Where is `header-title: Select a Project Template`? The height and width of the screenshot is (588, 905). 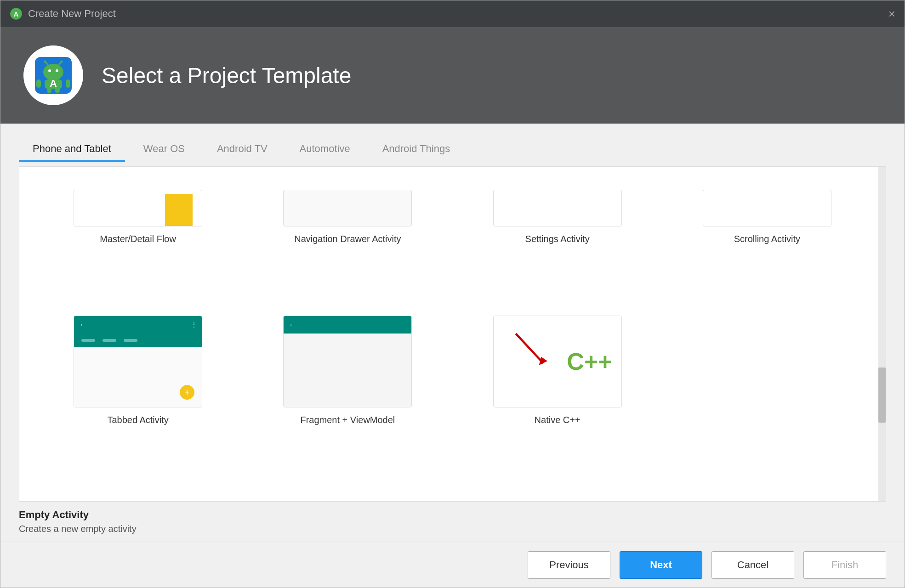
header-title: Select a Project Template is located at coordinates (226, 75).